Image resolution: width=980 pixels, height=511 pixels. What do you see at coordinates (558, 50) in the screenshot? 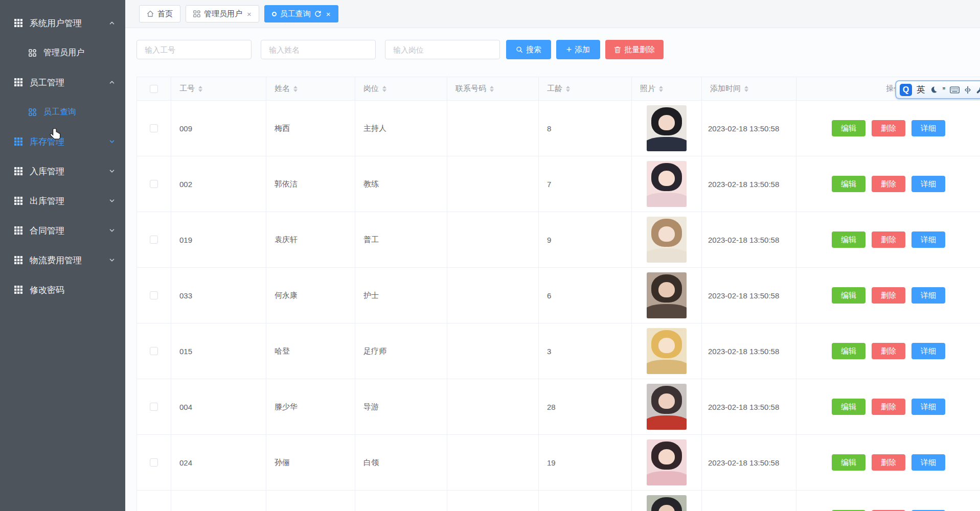
I see `filter-bar: 搜索 + 添加 批量删除` at bounding box center [558, 50].